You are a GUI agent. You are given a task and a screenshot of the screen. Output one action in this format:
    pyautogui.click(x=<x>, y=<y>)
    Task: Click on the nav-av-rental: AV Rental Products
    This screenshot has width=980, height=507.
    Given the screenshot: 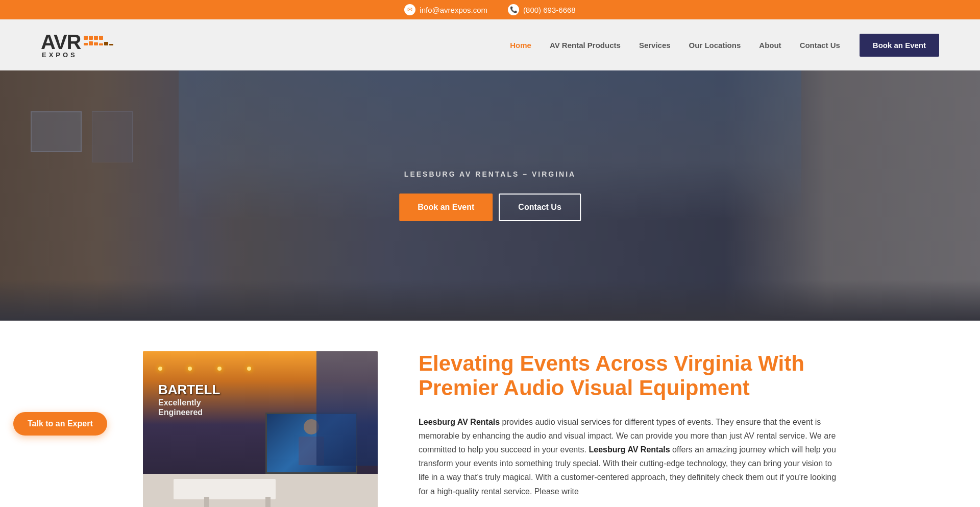 What is the action you would take?
    pyautogui.click(x=585, y=45)
    